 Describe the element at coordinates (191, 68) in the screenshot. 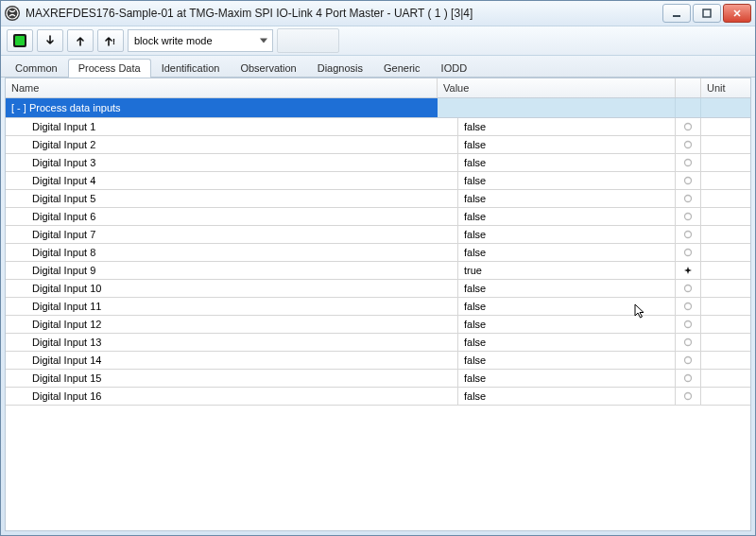

I see `tab-identification: Identification` at that location.